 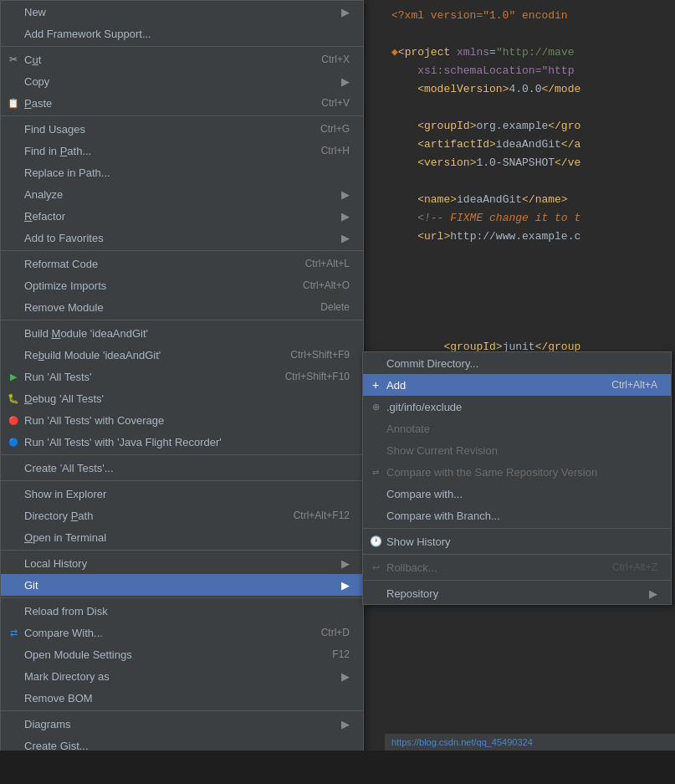 What do you see at coordinates (182, 377) in the screenshot?
I see `menu-item-run-all-tests: ▶ Run 'All Tests' Ctrl+Shift+F10` at bounding box center [182, 377].